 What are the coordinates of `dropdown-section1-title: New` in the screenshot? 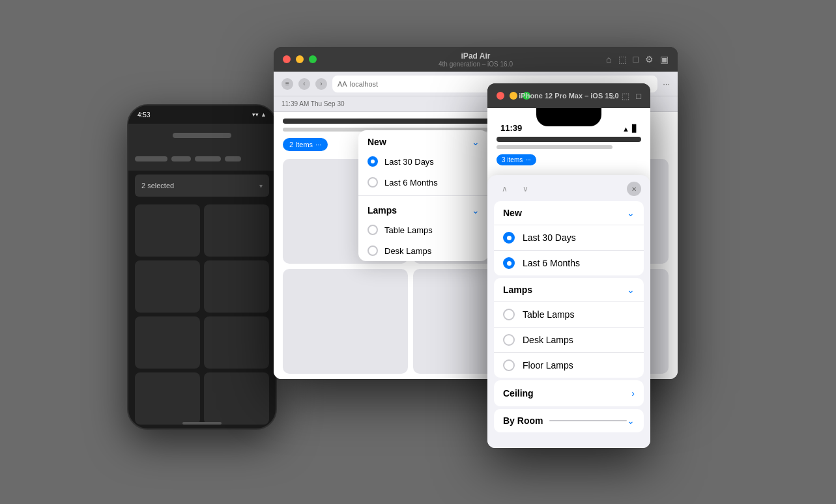 It's located at (377, 142).